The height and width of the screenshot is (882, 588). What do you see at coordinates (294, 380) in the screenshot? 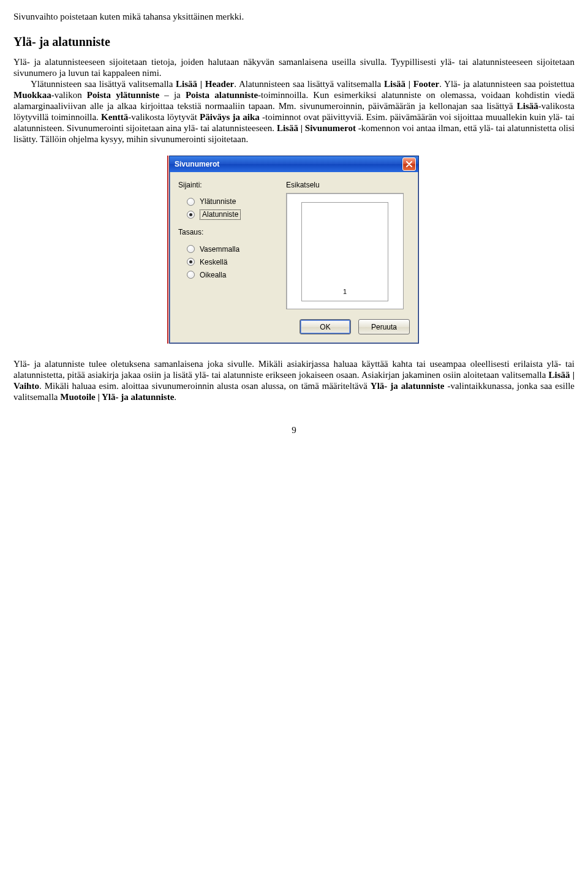
I see `body-paragraph-2: Ylä- ja alatunniste tulee oletuksena sam…` at bounding box center [294, 380].